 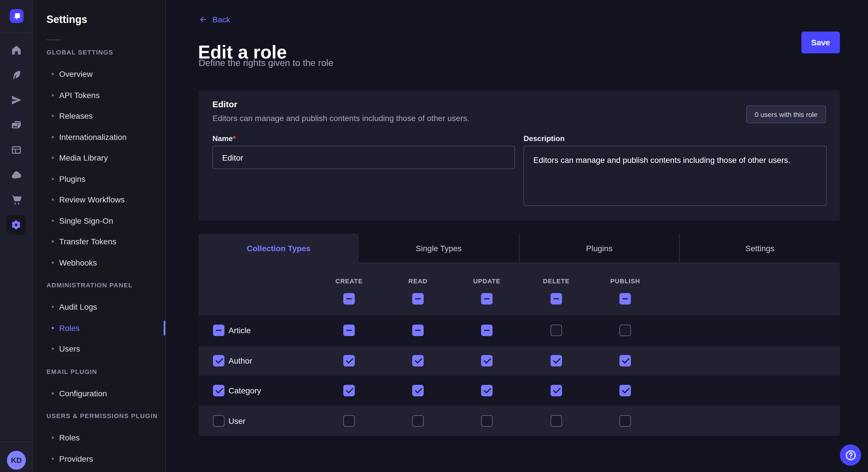 What do you see at coordinates (99, 393) in the screenshot?
I see `sidebar-item-configuration: Configuration` at bounding box center [99, 393].